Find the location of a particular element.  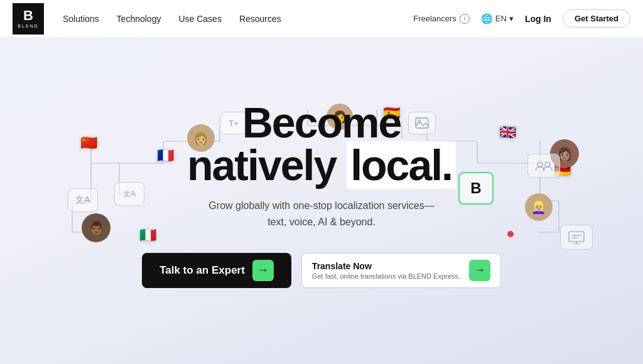

freelancers-link: Freelancers i is located at coordinates (441, 19).